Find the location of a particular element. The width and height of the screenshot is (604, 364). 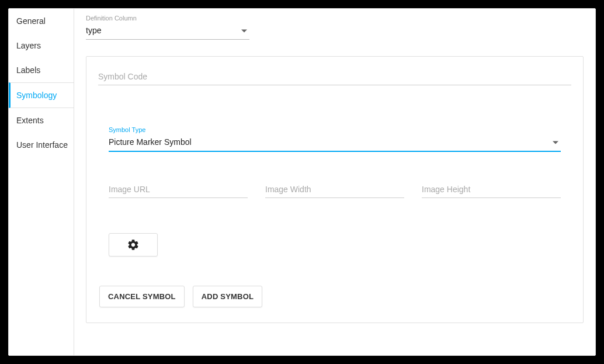

sidebar: General Layers Labels Symbology Extents … is located at coordinates (41, 182).